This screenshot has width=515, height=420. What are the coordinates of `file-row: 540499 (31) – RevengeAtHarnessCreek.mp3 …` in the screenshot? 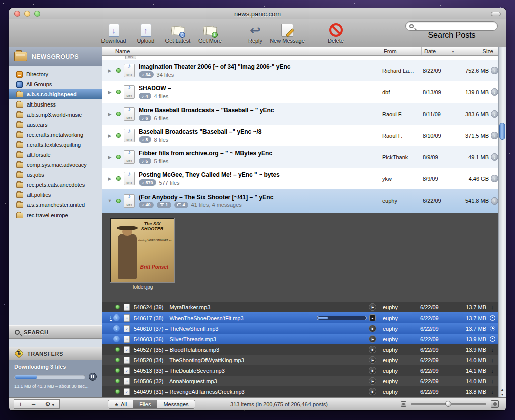 It's located at (304, 392).